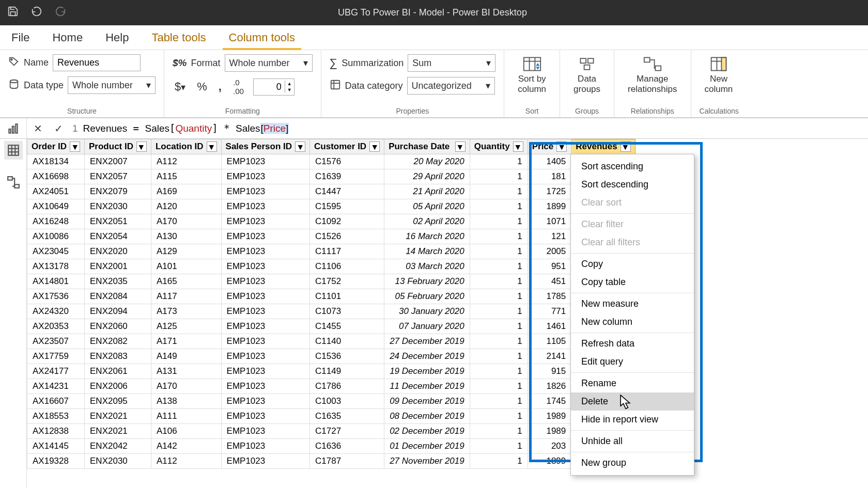  What do you see at coordinates (220, 87) in the screenshot?
I see `thousands-button: ,` at bounding box center [220, 87].